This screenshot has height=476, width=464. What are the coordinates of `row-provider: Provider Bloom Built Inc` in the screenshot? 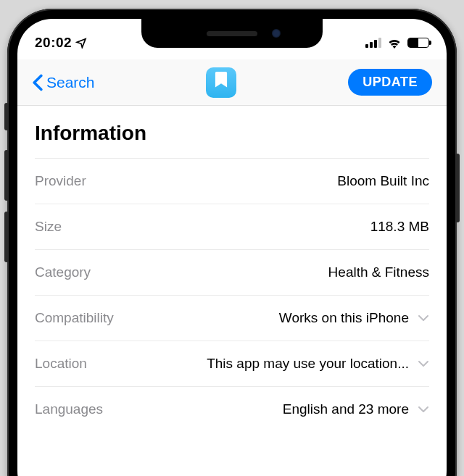 It's located at (232, 181).